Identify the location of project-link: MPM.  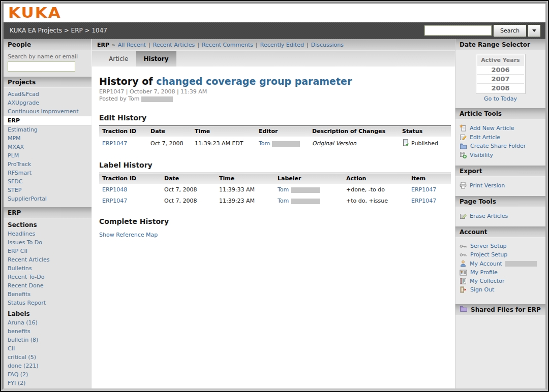
(48, 138).